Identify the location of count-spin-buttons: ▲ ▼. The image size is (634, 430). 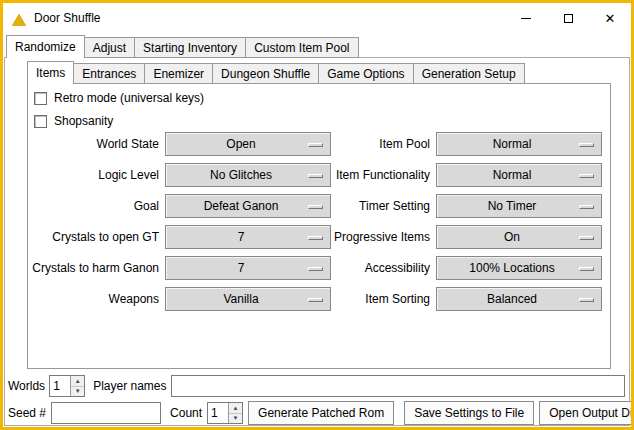
(235, 413).